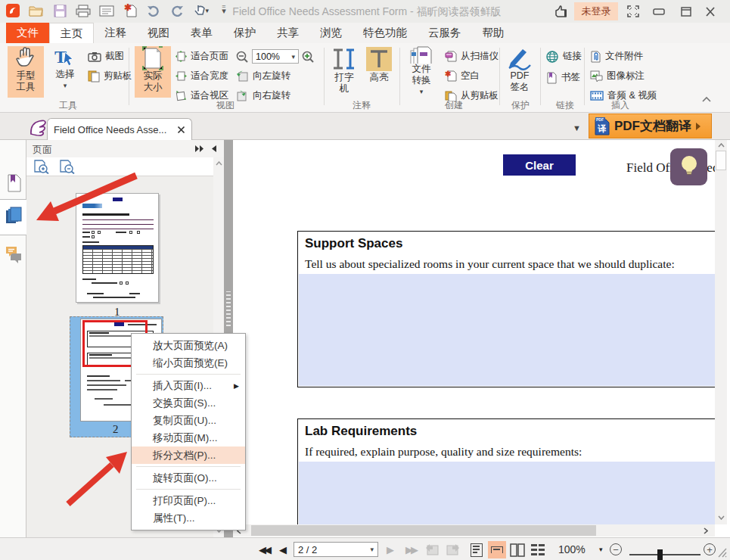  Describe the element at coordinates (710, 11) in the screenshot. I see `close-button` at that location.